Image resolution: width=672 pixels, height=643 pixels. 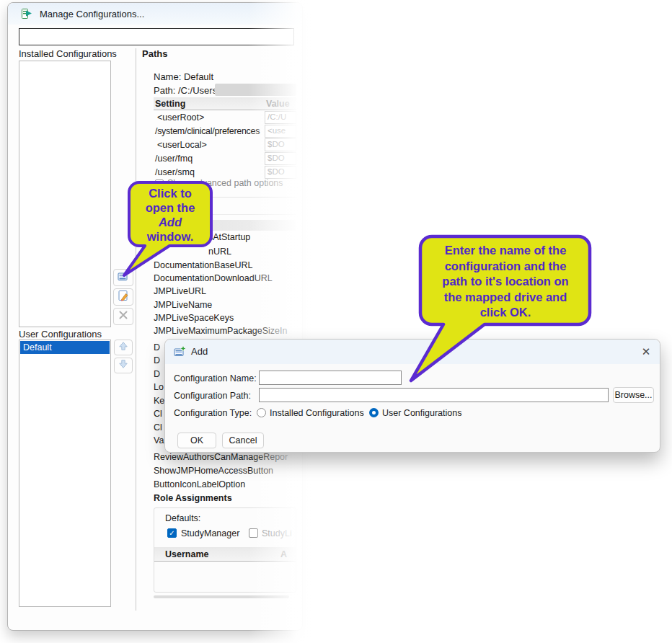 I want to click on cancel-button: Cancel, so click(x=243, y=440).